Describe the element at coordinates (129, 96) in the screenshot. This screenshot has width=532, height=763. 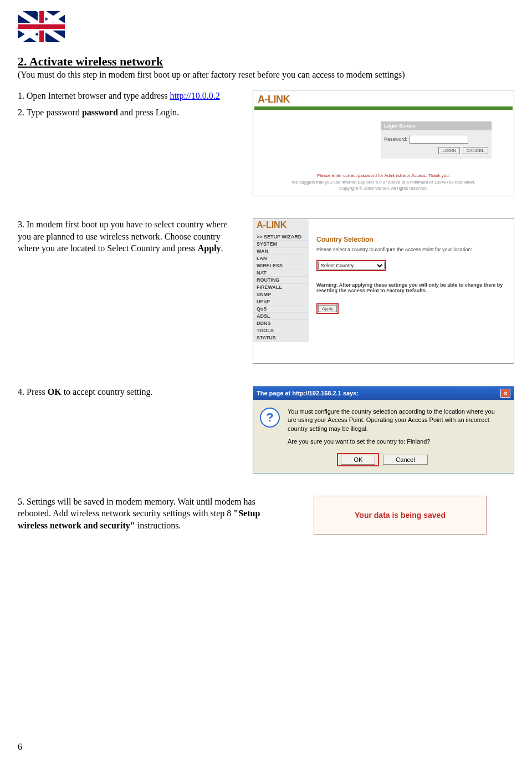
I see `step-1: 1. Open Internet browser and type addres…` at that location.